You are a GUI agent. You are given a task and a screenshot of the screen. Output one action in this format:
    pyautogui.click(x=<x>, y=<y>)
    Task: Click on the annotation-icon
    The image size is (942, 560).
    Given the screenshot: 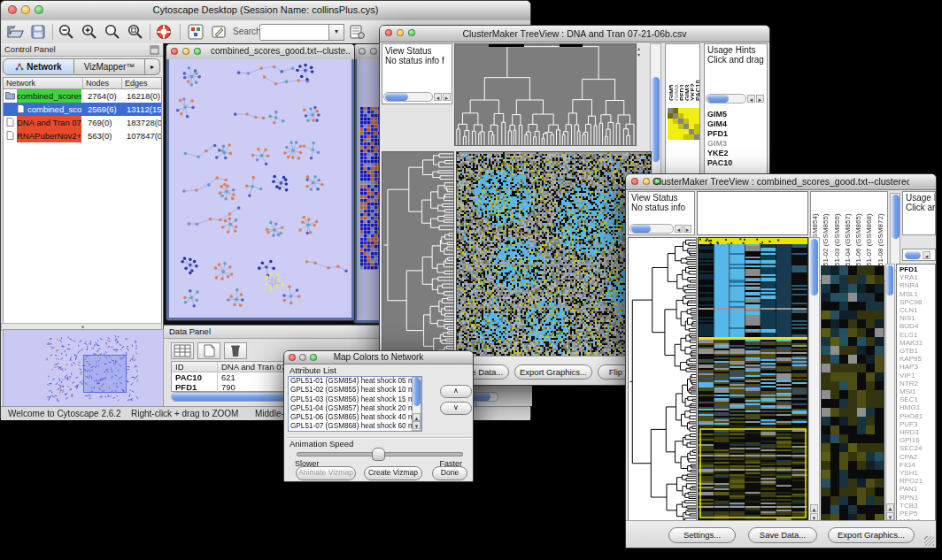 What is the action you would take?
    pyautogui.click(x=219, y=32)
    